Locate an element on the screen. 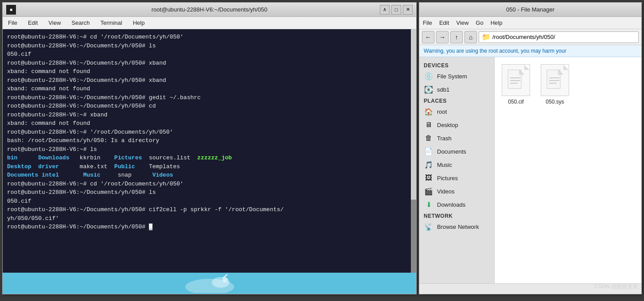 The height and width of the screenshot is (301, 644). maximize-button: □ is located at coordinates (396, 10).